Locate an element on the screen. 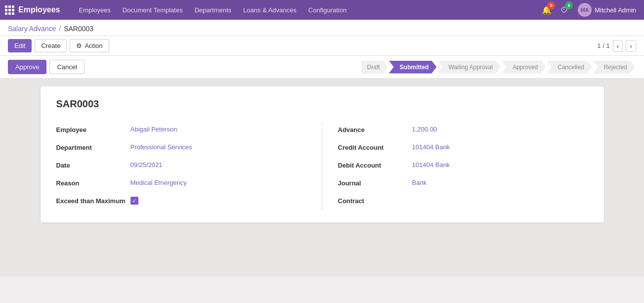  stage-rejected: Rejected is located at coordinates (614, 67).